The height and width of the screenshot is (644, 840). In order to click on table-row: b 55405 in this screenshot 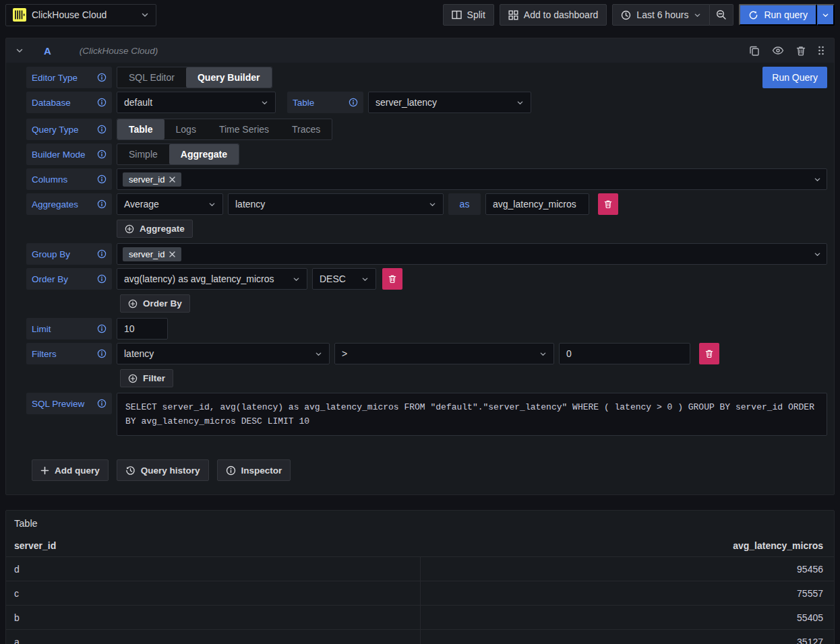, I will do `click(420, 617)`.